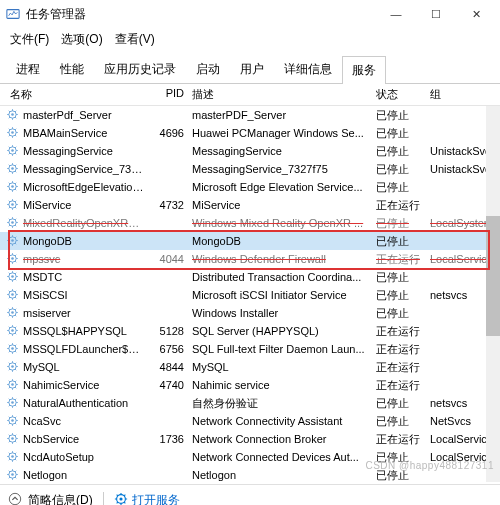  I want to click on services-icon, so click(121, 498).